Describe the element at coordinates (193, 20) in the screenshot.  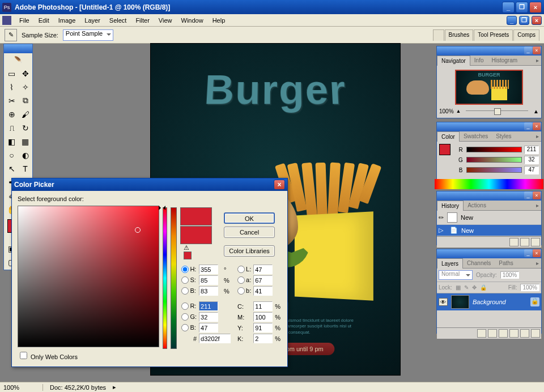
I see `menu-window: Window` at that location.